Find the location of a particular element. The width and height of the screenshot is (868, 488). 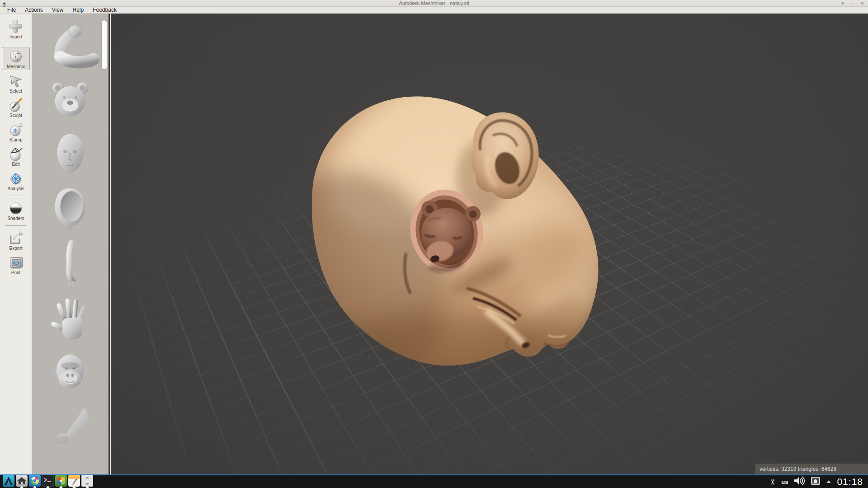

meshmix-parts-panel is located at coordinates (70, 244).